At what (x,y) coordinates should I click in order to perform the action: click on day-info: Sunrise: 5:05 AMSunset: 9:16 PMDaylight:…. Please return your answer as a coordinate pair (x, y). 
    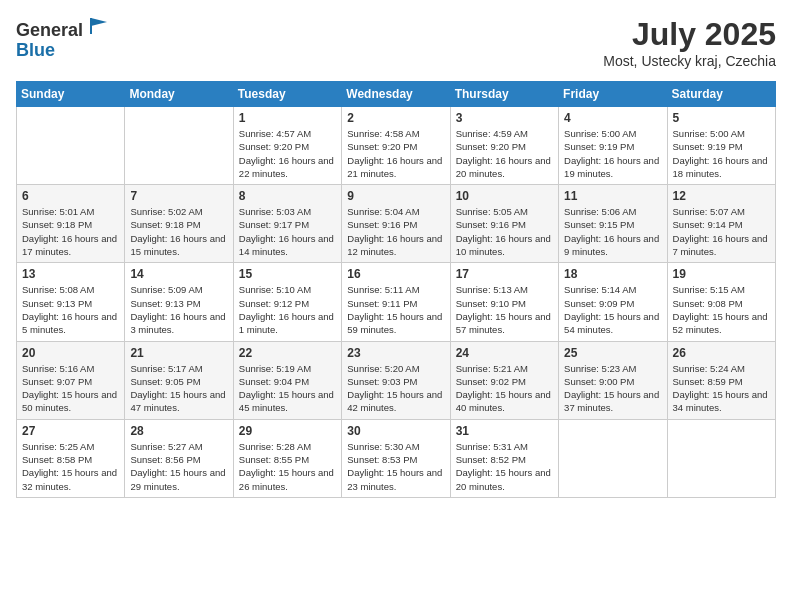
    Looking at the image, I should click on (504, 232).